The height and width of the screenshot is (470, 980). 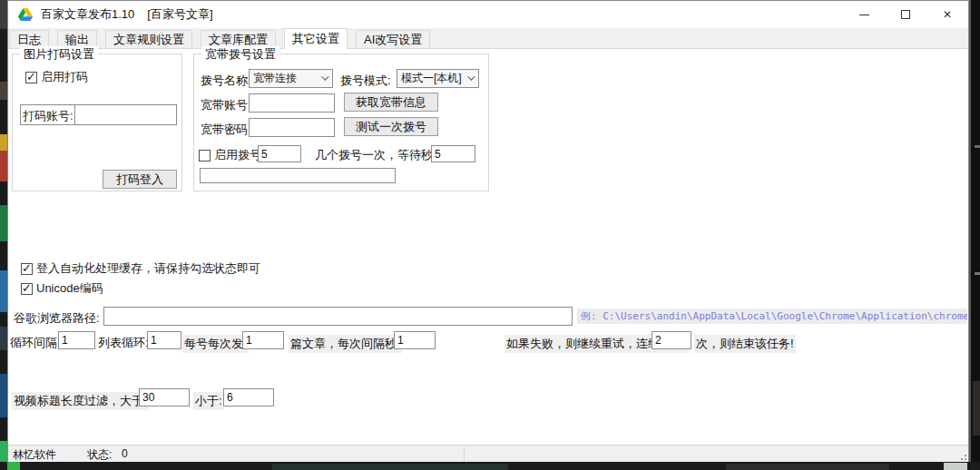 I want to click on minimize-icon, so click(x=864, y=15).